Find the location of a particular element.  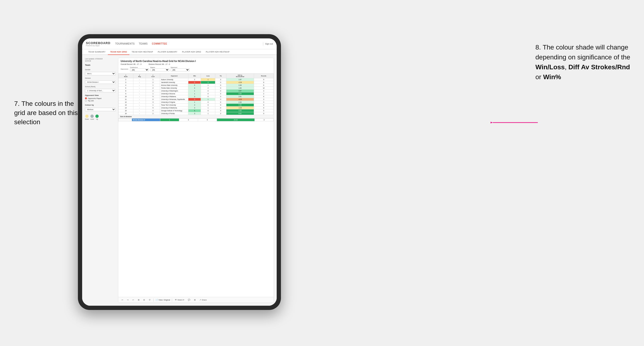

col-tie: Tie is located at coordinates (221, 76).